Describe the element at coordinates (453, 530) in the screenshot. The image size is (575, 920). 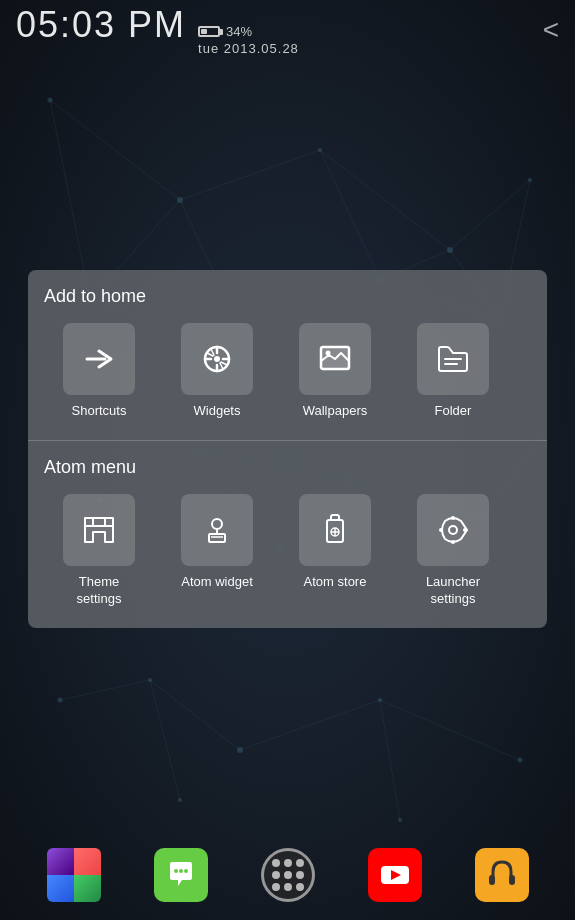
I see `launcher-settings-icon` at that location.